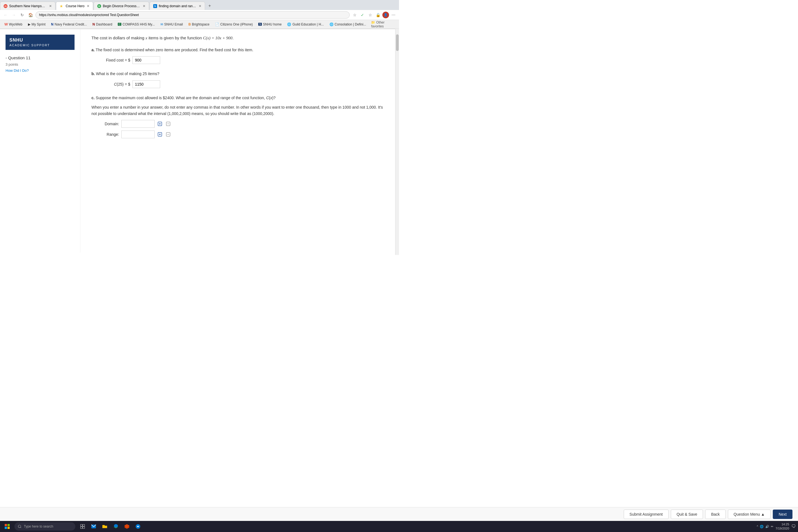 The height and width of the screenshot is (532, 798). Describe the element at coordinates (394, 15) in the screenshot. I see `settings-icon: ⋯` at that location.